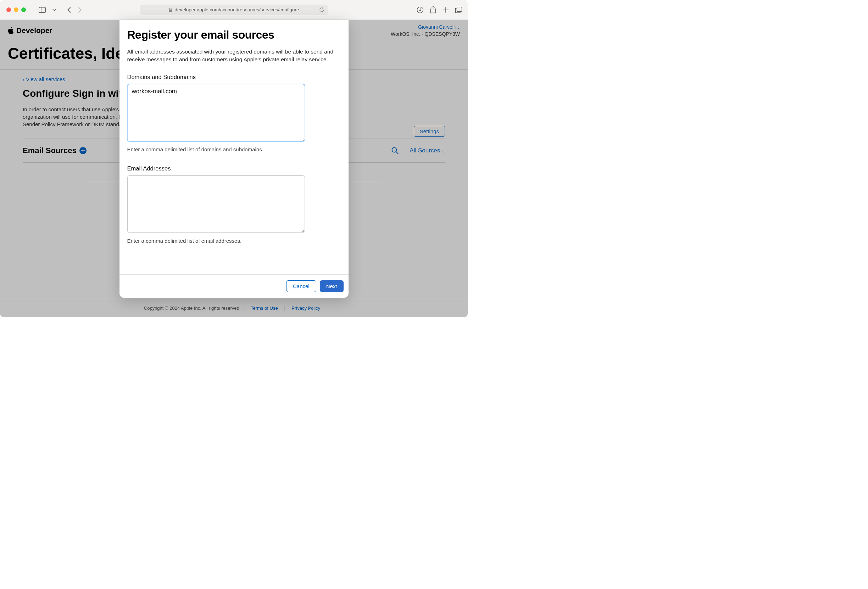  What do you see at coordinates (170, 10) in the screenshot?
I see `lock-icon` at bounding box center [170, 10].